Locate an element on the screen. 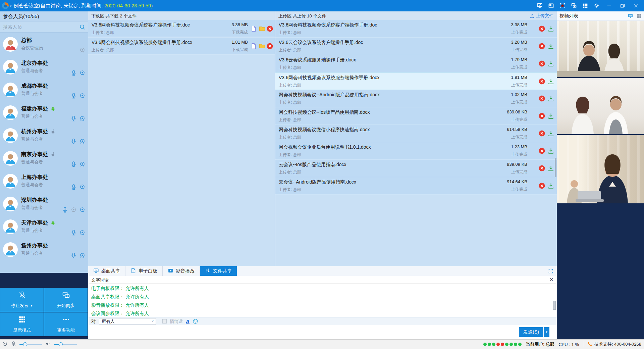 This screenshot has height=349, width=644. display-grid-button: 显示模式 is located at coordinates (22, 324).